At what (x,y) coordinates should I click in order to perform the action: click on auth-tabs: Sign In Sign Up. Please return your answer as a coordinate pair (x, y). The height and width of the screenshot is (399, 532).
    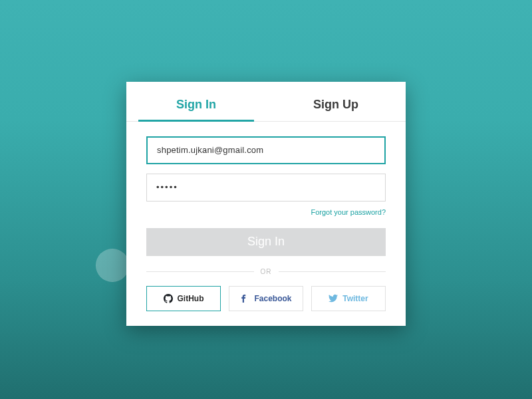
    Looking at the image, I should click on (266, 102).